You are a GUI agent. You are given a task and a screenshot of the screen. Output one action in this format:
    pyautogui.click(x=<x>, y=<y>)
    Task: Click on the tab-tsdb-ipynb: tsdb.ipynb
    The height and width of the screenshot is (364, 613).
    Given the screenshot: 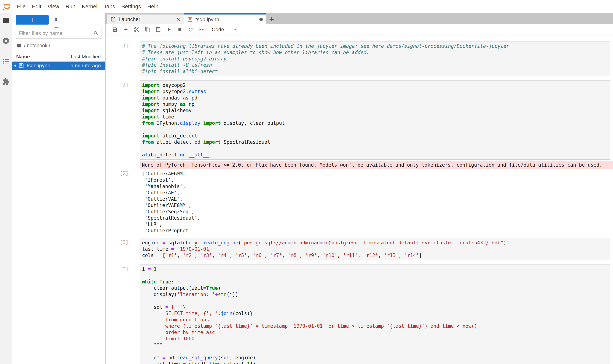 What is the action you would take?
    pyautogui.click(x=225, y=19)
    